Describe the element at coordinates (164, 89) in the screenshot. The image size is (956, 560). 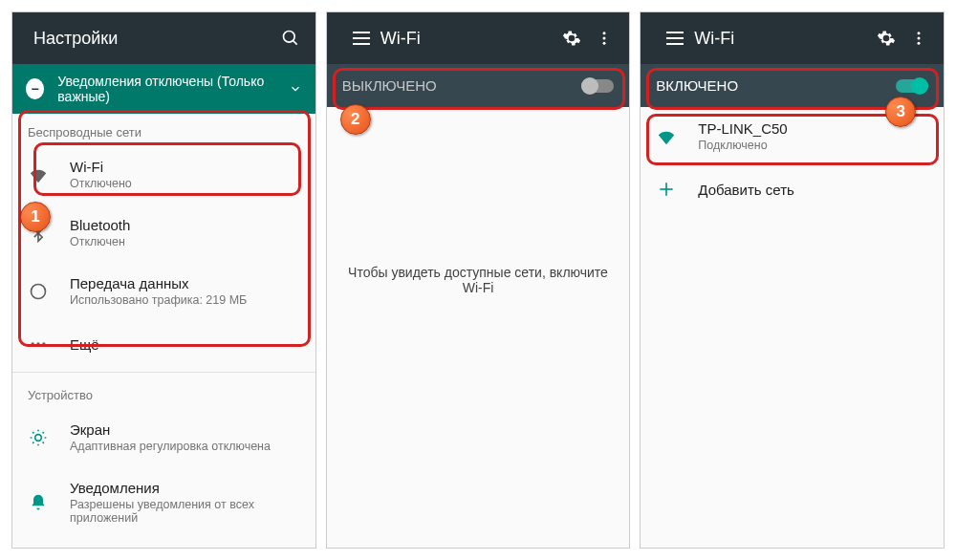
I see `notification-banner: − Уведомления отключены (Только важные)` at that location.